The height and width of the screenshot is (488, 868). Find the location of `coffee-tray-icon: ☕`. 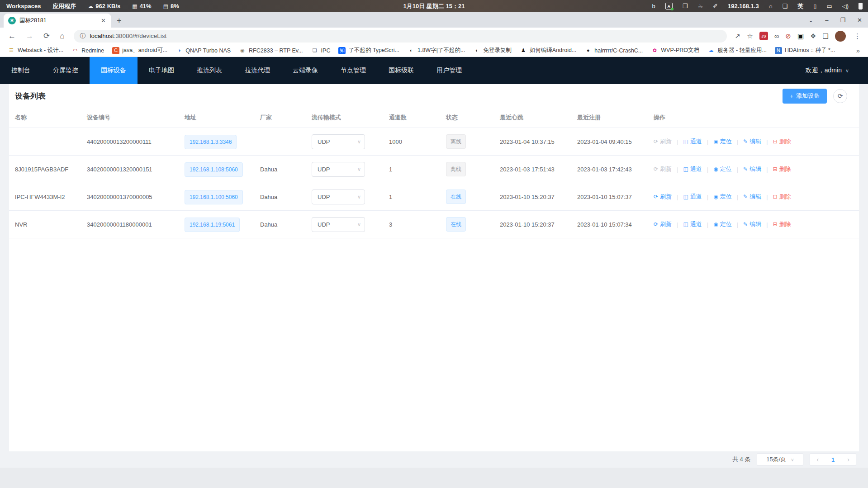

coffee-tray-icon: ☕ is located at coordinates (700, 6).